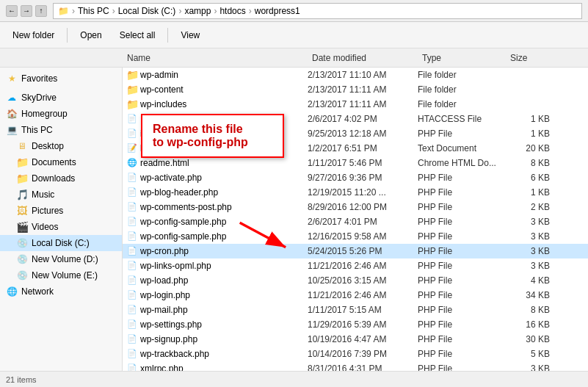 This screenshot has height=387, width=588. Describe the element at coordinates (528, 295) in the screenshot. I see `file-size: 34 KB` at that location.